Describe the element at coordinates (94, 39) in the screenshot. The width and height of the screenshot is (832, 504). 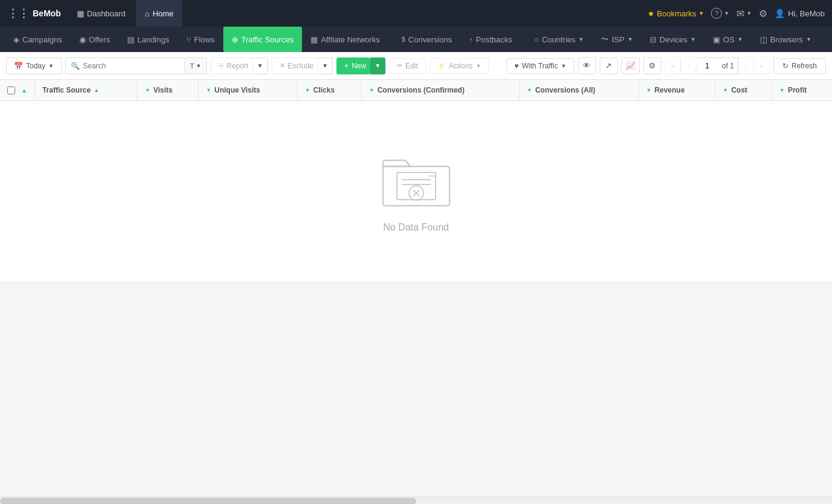
I see `nav-offers: ◉ Offers` at that location.